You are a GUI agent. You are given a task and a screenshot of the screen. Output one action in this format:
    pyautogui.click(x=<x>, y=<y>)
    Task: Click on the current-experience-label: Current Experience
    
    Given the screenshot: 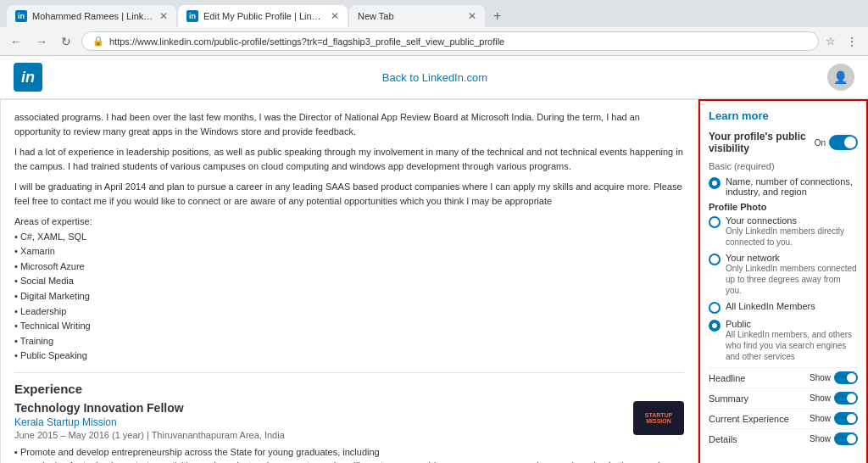 What is the action you would take?
    pyautogui.click(x=749, y=419)
    